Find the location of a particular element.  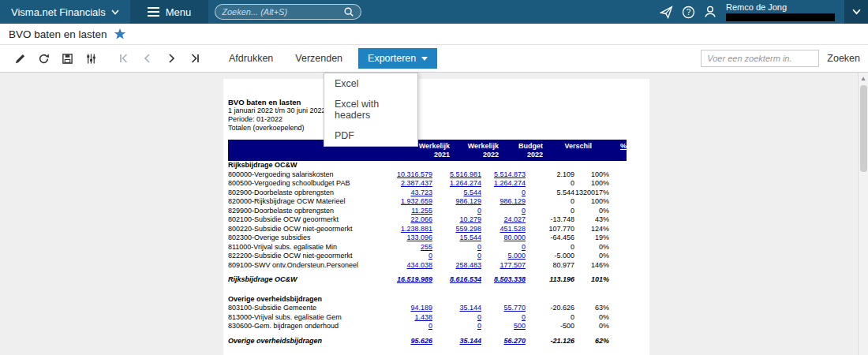

amount-link: 5.514.873 is located at coordinates (510, 174).